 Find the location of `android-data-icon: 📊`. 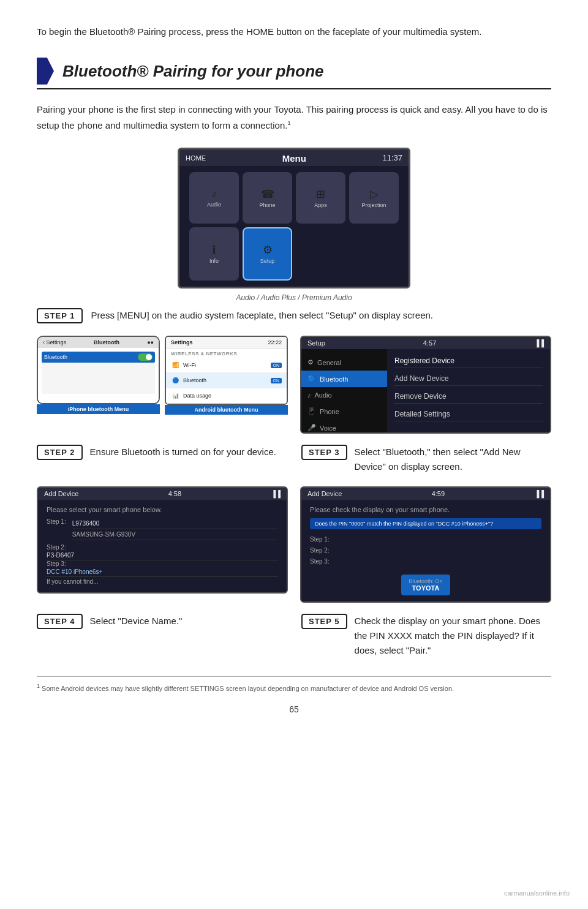

android-data-icon: 📊 is located at coordinates (175, 396).